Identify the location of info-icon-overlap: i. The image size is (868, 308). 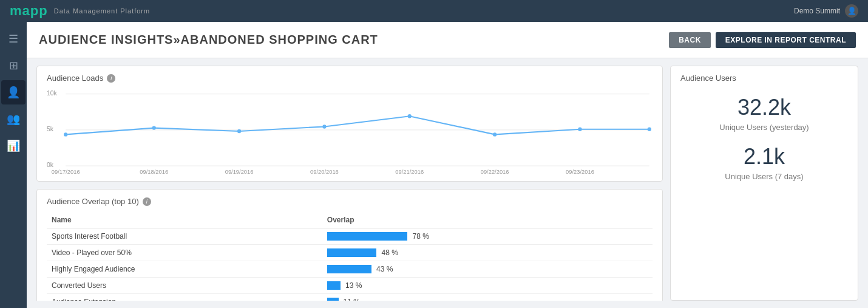
(147, 202).